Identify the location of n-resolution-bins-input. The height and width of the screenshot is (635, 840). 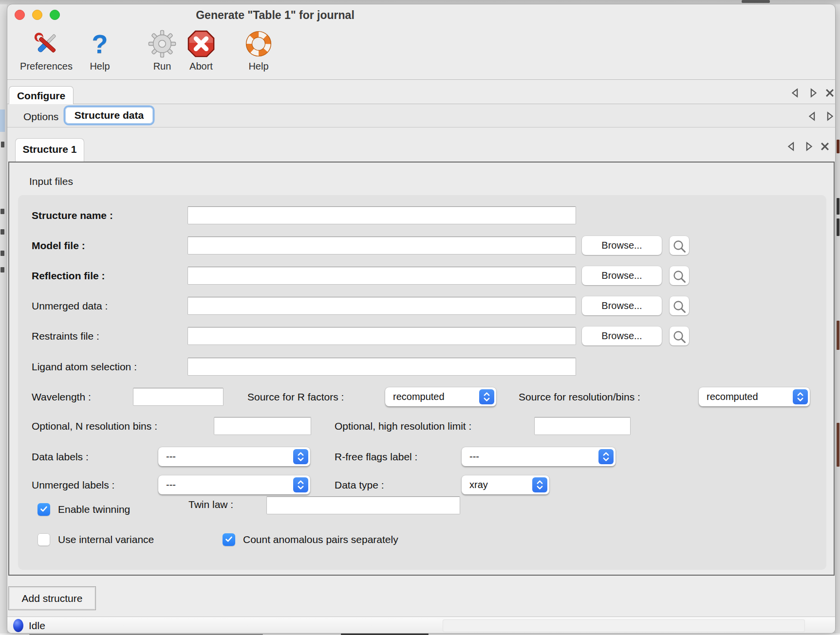
(262, 426).